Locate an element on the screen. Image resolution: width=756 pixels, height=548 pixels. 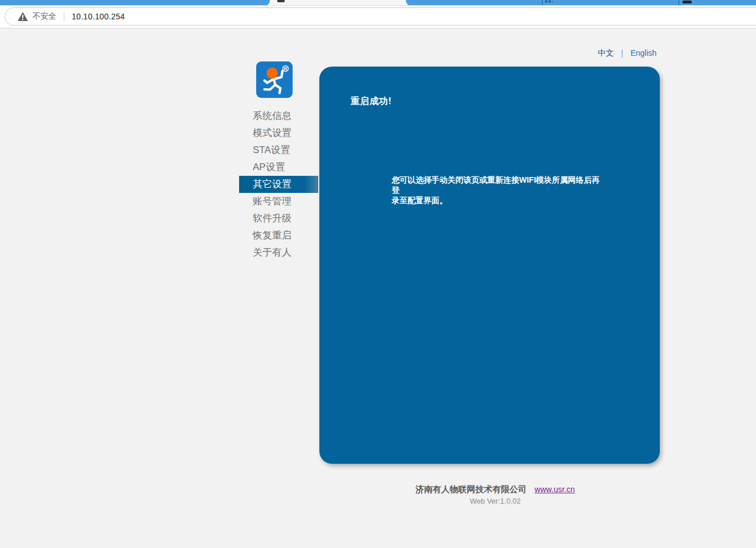
sidebar-item-account-management: 账号管理 is located at coordinates (279, 201).